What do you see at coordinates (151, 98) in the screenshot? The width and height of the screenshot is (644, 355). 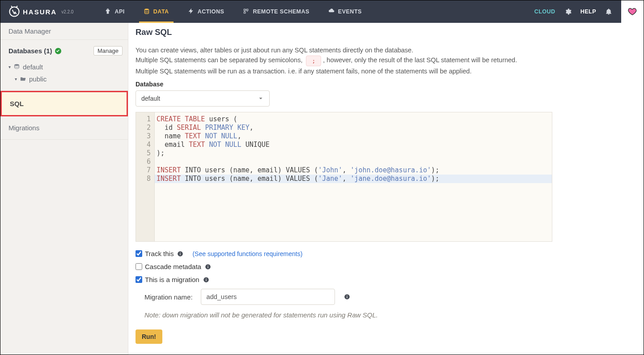 I see `database-select-value: default` at bounding box center [151, 98].